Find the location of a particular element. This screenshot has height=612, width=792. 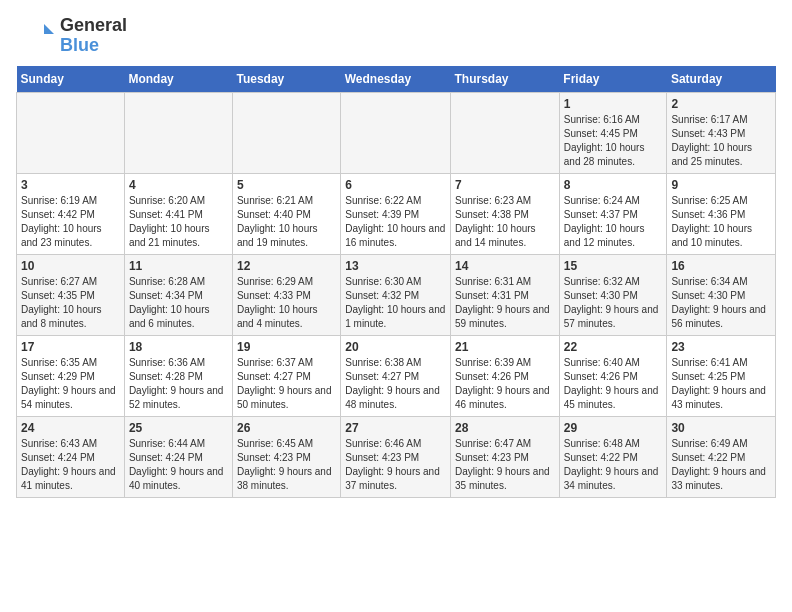

weekday-header-monday: Monday is located at coordinates (178, 80).